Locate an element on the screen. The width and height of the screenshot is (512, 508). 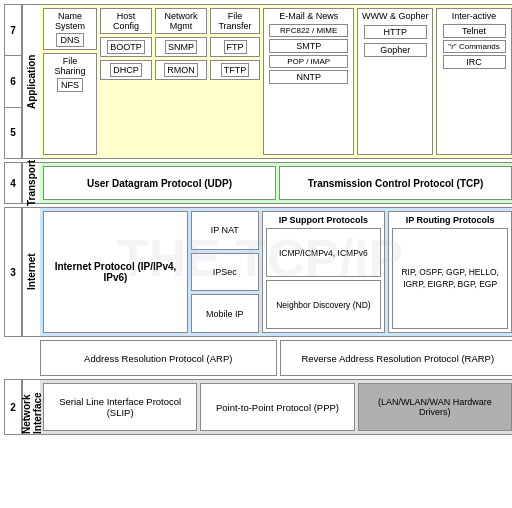
cell-arp: Address Resolution Protocol (ARP) is located at coordinates (158, 358).